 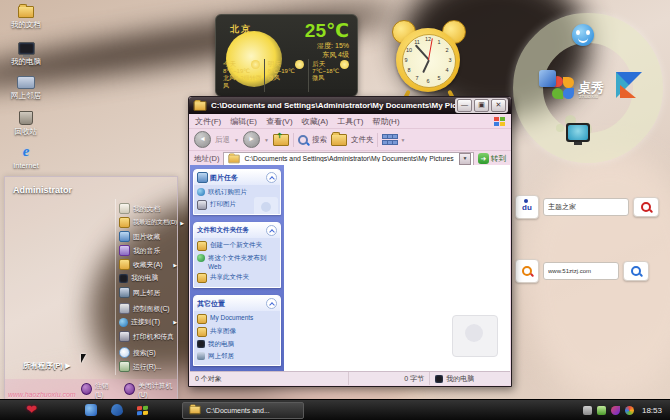 What do you see at coordinates (91, 410) in the screenshot?
I see `messenger-icon` at bounding box center [91, 410].